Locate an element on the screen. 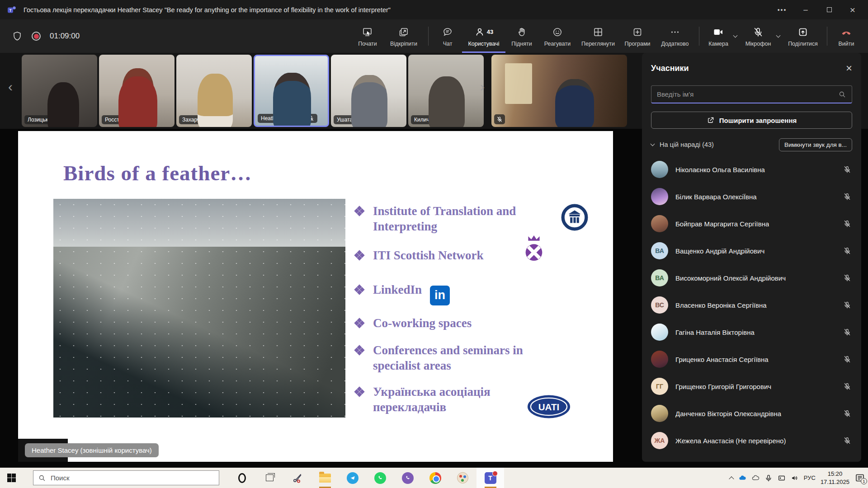  start-button is located at coordinates (12, 478).